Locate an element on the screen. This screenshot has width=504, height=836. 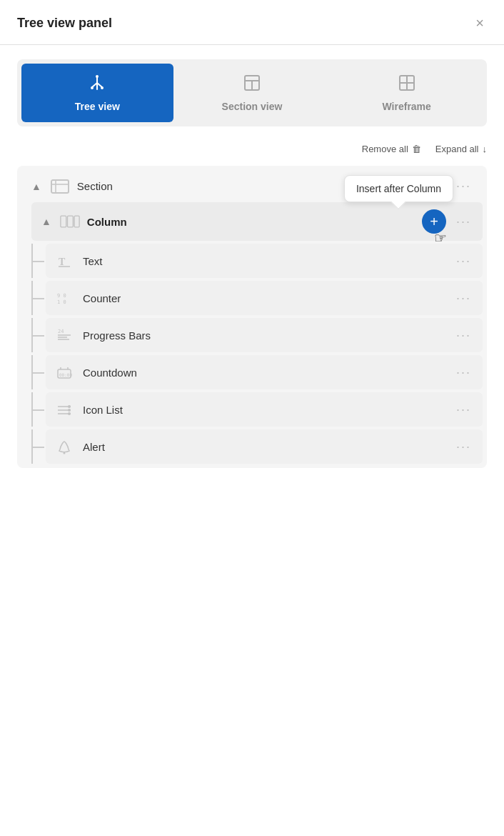
countdown-item-icon: 00:00 is located at coordinates (64, 372).